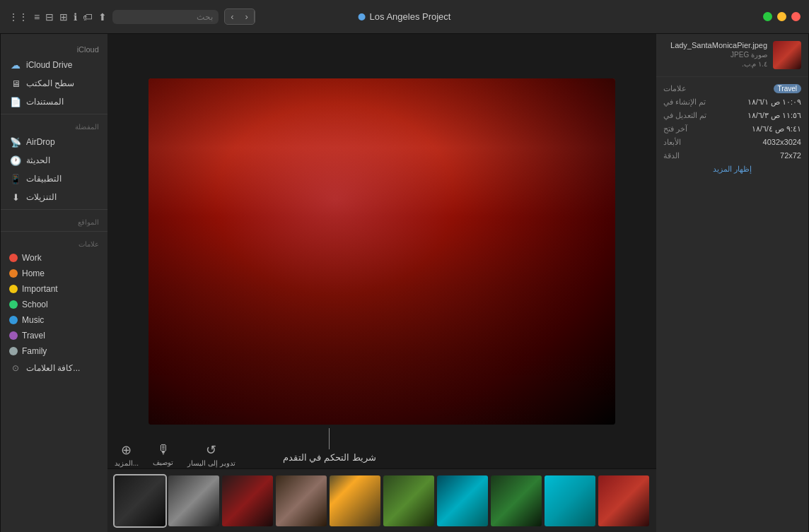 This screenshot has height=532, width=809. Describe the element at coordinates (54, 368) in the screenshot. I see `sidebar-item-all-tags: ...كافة العلامات ⊙` at that location.